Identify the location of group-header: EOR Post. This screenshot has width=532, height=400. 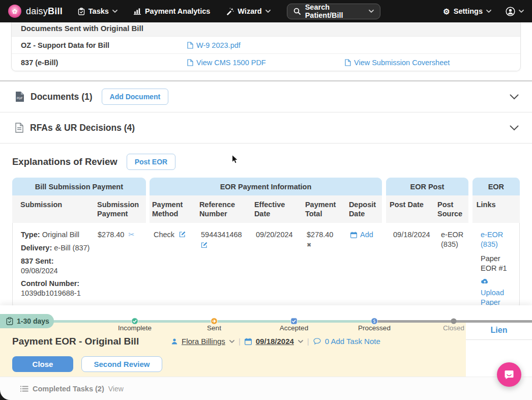
(427, 186).